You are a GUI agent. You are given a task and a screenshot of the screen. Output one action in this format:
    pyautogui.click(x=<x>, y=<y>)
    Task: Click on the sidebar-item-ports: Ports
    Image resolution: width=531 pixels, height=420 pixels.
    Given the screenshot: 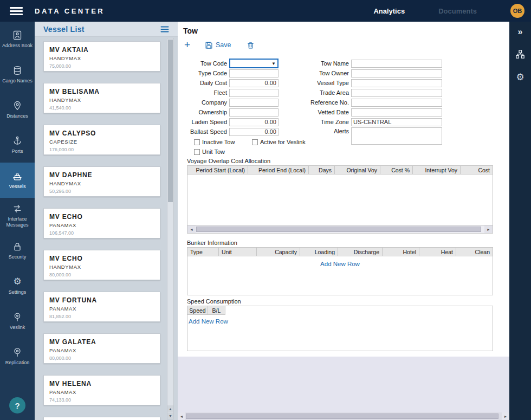 What is the action you would take?
    pyautogui.click(x=17, y=145)
    